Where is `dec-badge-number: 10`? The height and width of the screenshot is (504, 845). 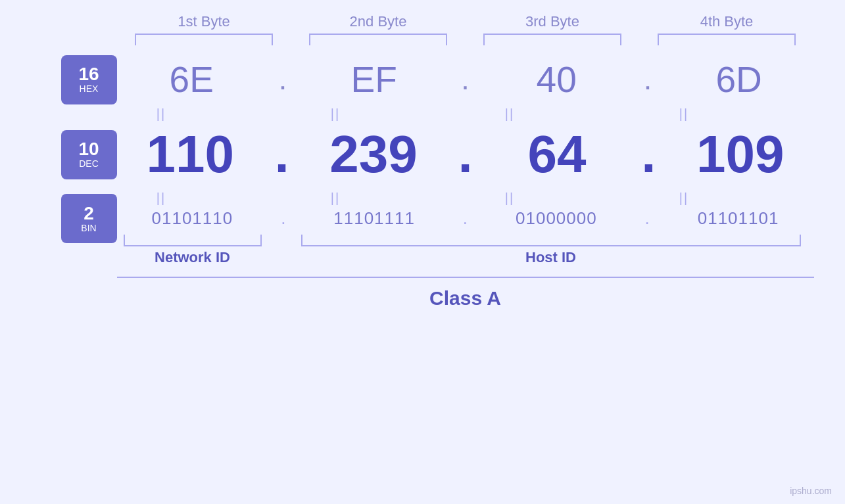 dec-badge-number: 10 is located at coordinates (88, 149).